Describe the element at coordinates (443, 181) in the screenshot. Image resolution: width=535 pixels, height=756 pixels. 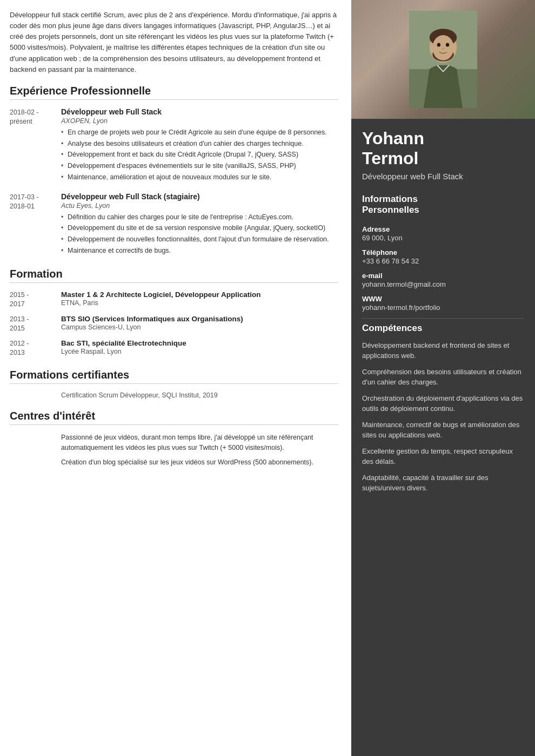
I see `sidebar-subtitle: Développeur web Full Stack` at that location.